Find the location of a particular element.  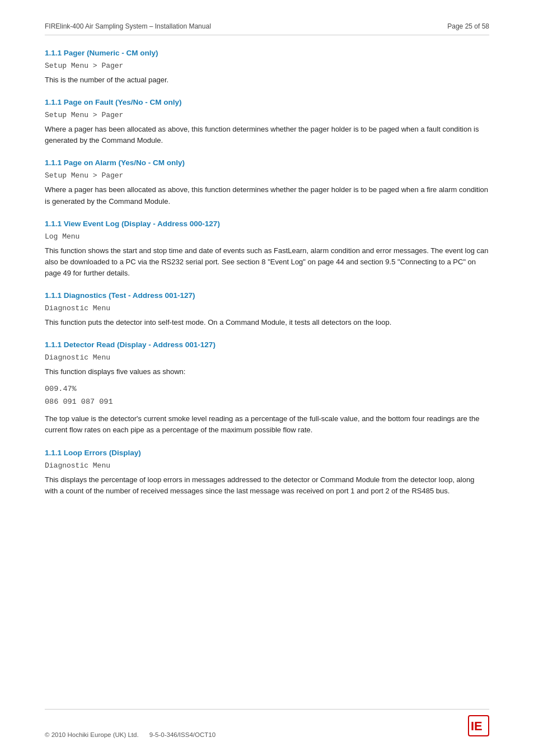

menu-path-loop-errors: Diagnostic Menu is located at coordinates (267, 466).